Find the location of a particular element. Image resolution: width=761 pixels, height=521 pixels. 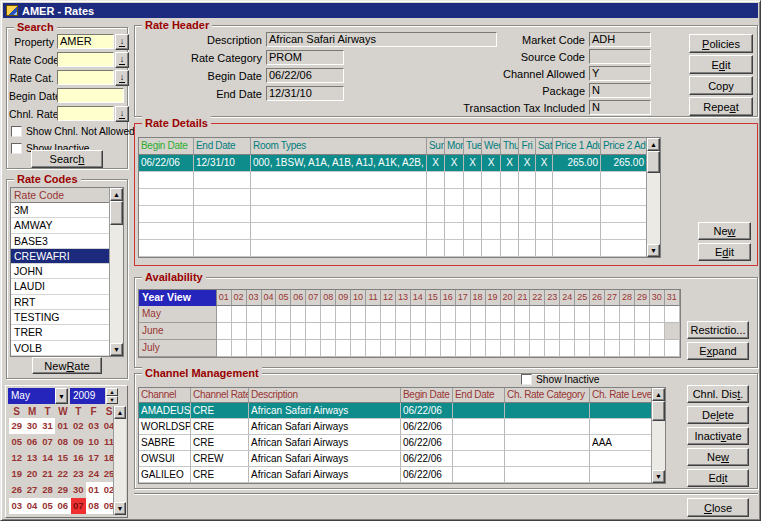

transaction-tax-included-field: N is located at coordinates (620, 108).